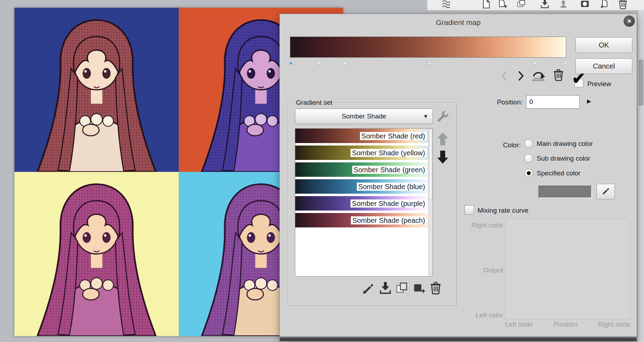 Image resolution: width=644 pixels, height=342 pixels. What do you see at coordinates (389, 203) in the screenshot?
I see `gradient-preset-label: Somber Shade (purple)` at bounding box center [389, 203].